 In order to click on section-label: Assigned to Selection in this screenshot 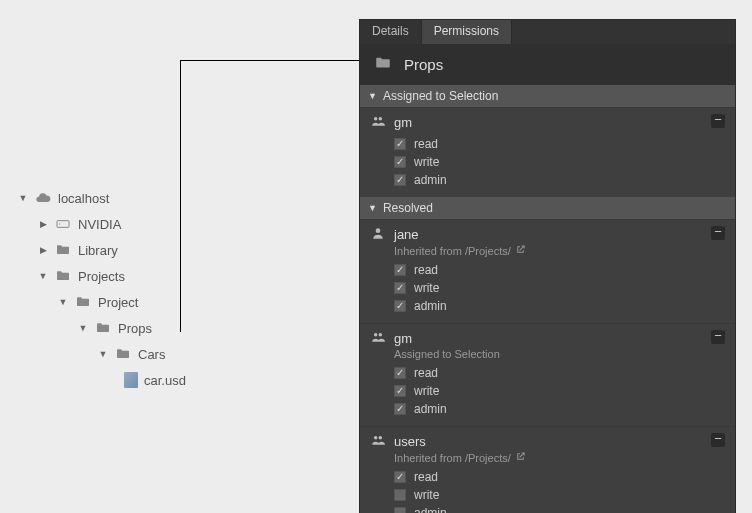, I will do `click(440, 96)`.